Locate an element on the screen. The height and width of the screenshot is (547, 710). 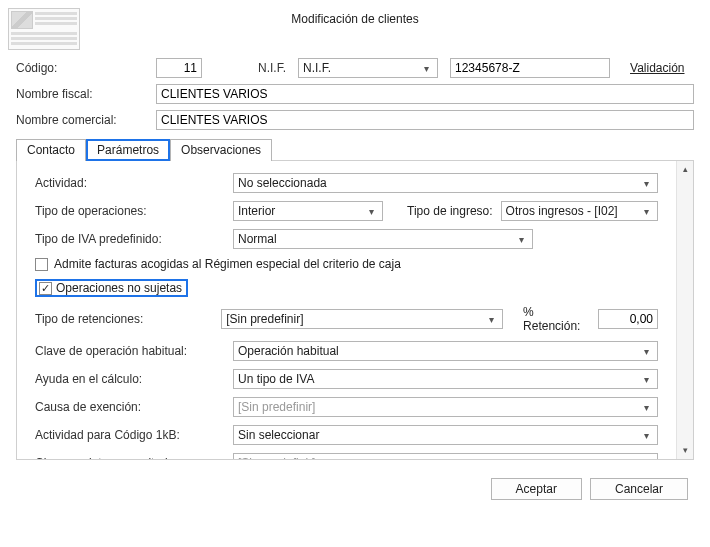
window-title: Modificación de clientes is located at coordinates (355, 17).